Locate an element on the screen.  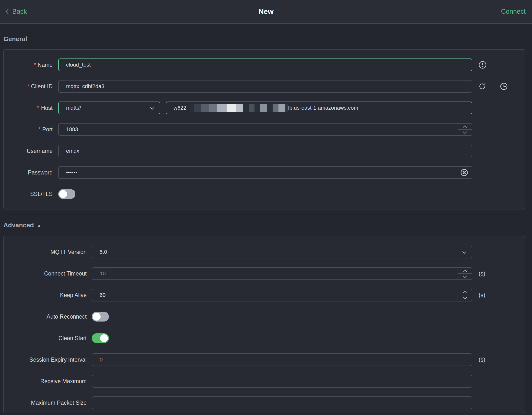
keep-alive-label: Keep Alive is located at coordinates (45, 295).